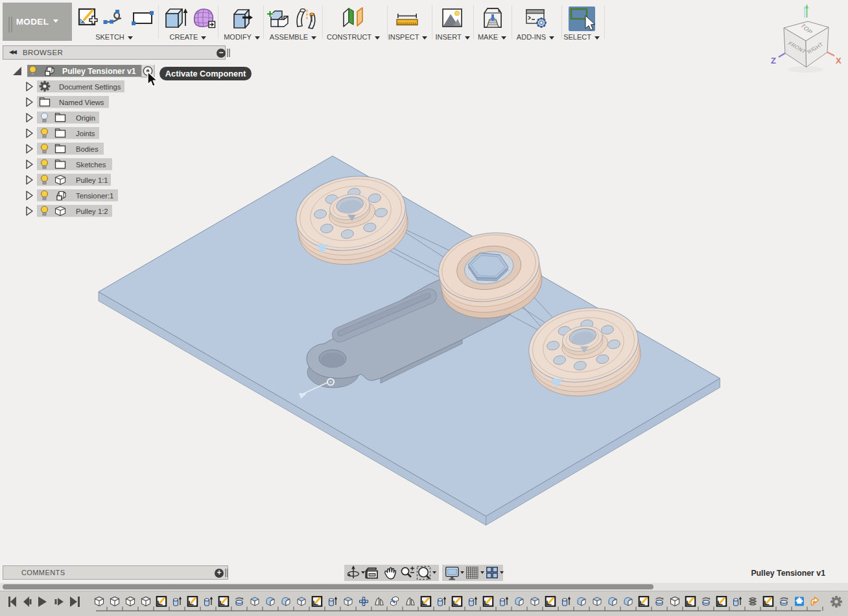  Describe the element at coordinates (92, 180) in the screenshot. I see `svg-text: Pulley 1:1` at that location.